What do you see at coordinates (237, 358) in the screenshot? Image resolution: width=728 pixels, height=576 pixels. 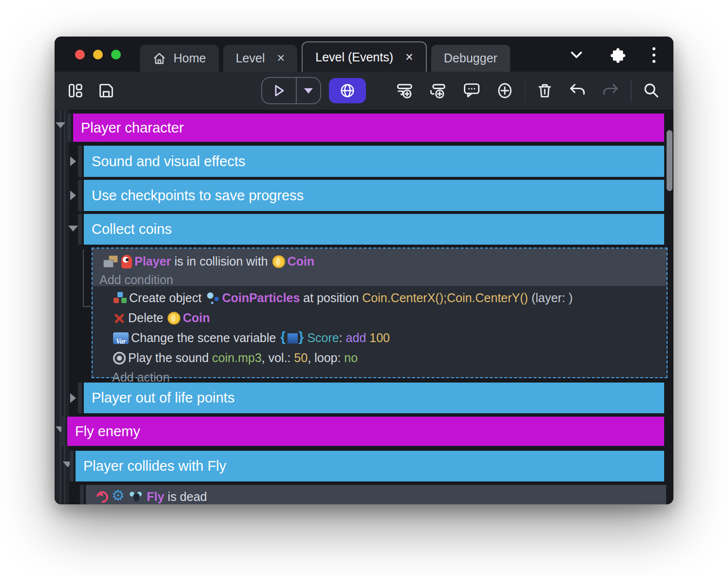 I see `text-segment: coin.mp3` at bounding box center [237, 358].